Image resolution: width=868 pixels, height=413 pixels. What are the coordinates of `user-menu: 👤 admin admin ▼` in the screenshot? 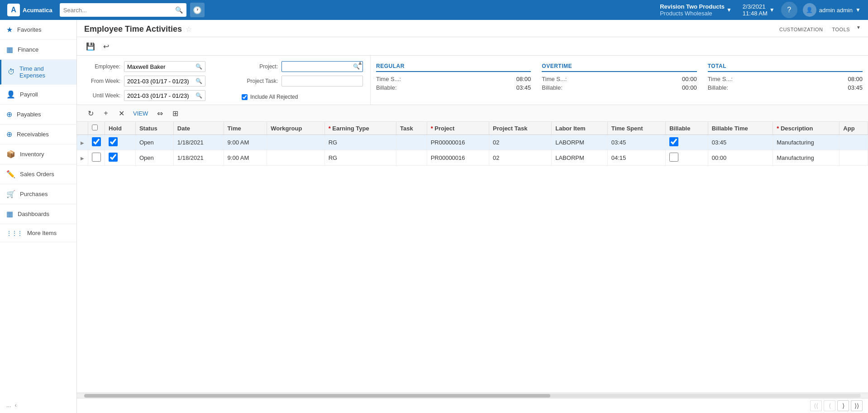 It's located at (832, 10).